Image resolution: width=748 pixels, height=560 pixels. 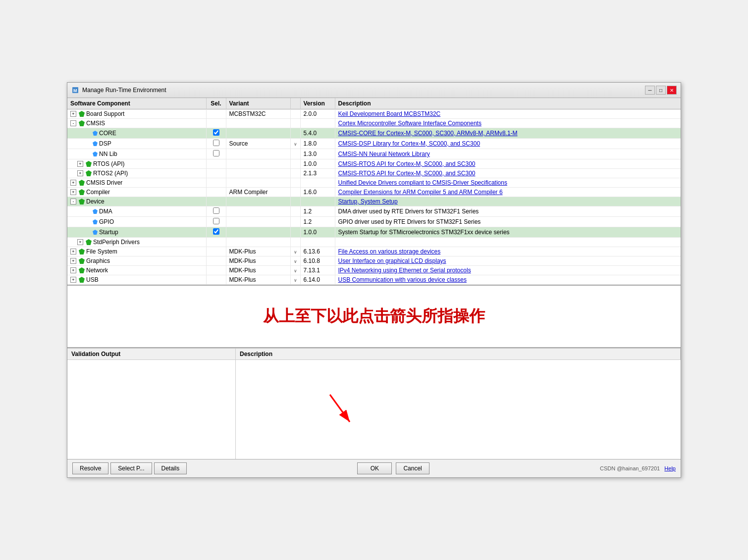 What do you see at coordinates (410, 123) in the screenshot?
I see `description-link: Cortex Microcontroller Software Interfac…` at bounding box center [410, 123].